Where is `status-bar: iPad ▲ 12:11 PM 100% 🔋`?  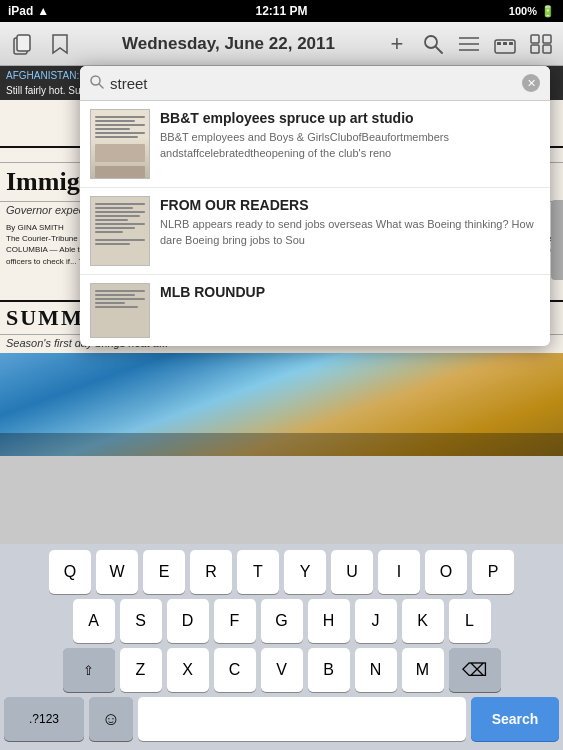 status-bar: iPad ▲ 12:11 PM 100% 🔋 is located at coordinates (282, 11).